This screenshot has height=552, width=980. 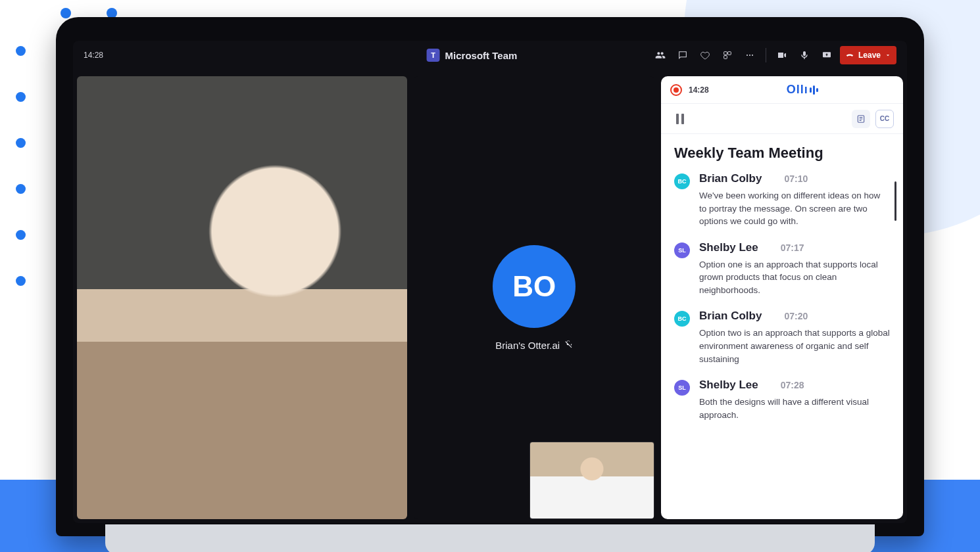 I want to click on more-icon, so click(x=750, y=55).